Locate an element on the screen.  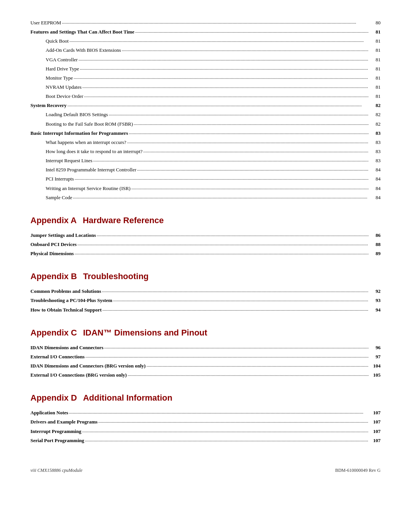
appendix-d-header: Appendix DAdditional Information is located at coordinates (206, 398).